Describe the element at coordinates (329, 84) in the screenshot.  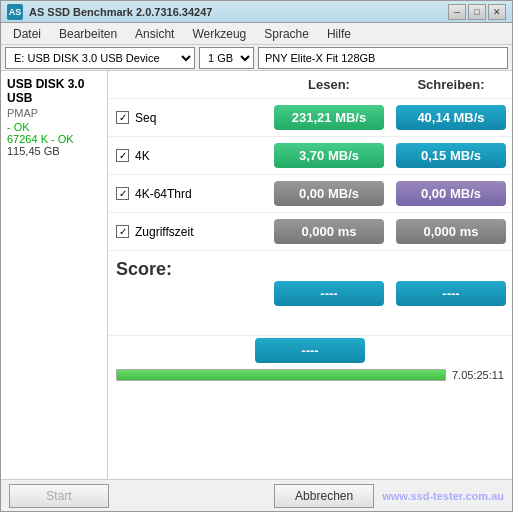
I see `header-lesen: Lesen:` at that location.